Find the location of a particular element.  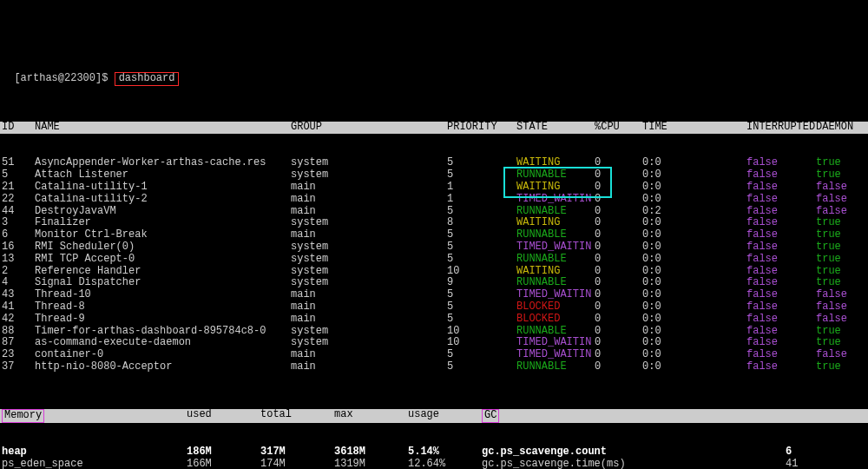

table-row: 42Thread-9main5BLOCKED00:0falsefalse is located at coordinates (434, 320).